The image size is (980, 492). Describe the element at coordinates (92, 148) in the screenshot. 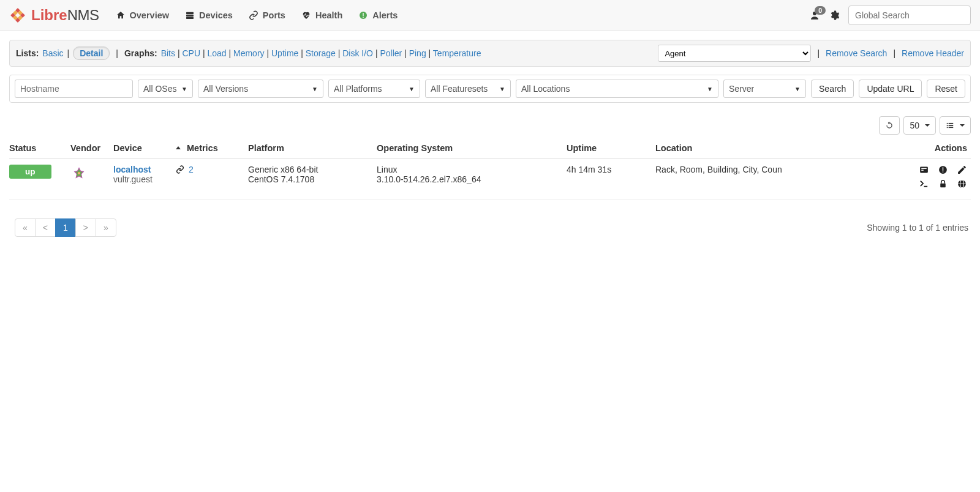

I see `col-vendor: Vendor` at that location.